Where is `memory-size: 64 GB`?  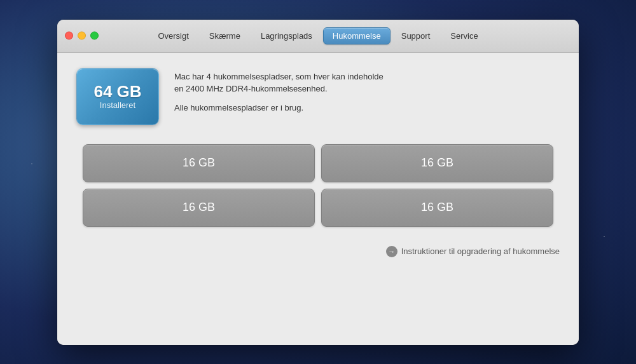 memory-size: 64 GB is located at coordinates (117, 91).